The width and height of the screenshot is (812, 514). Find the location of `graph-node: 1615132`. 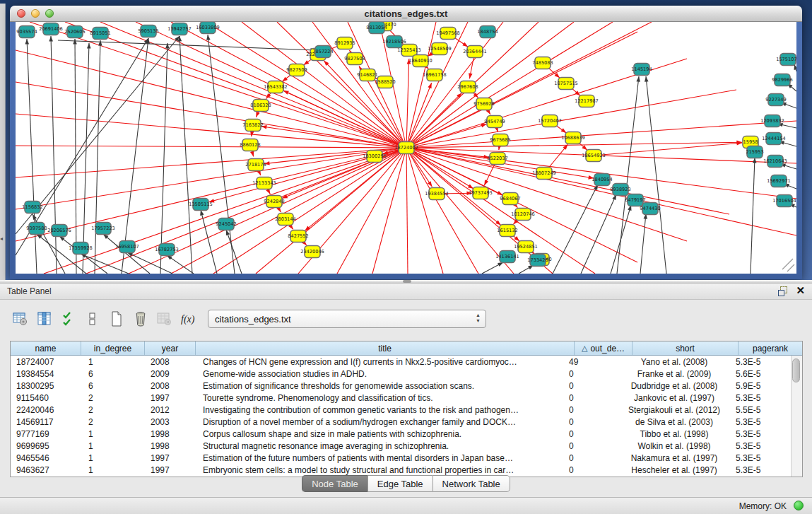

graph-node: 1615132 is located at coordinates (507, 230).